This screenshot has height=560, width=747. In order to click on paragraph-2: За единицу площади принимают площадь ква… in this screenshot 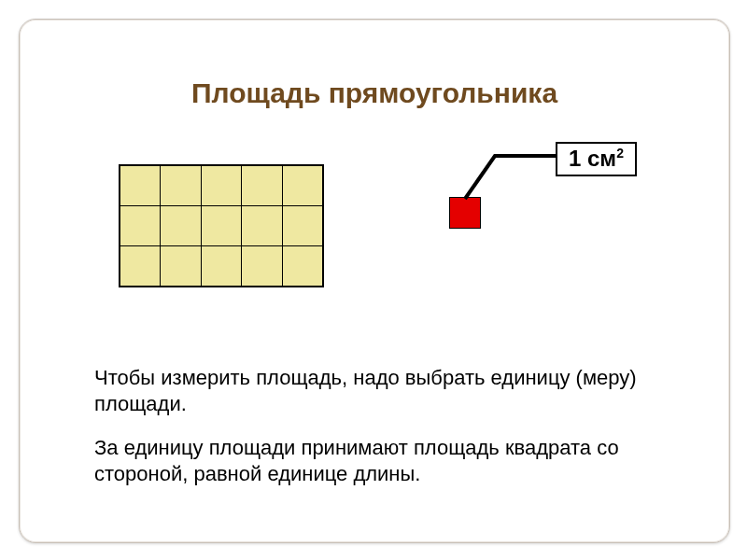, I will do `click(393, 461)`.